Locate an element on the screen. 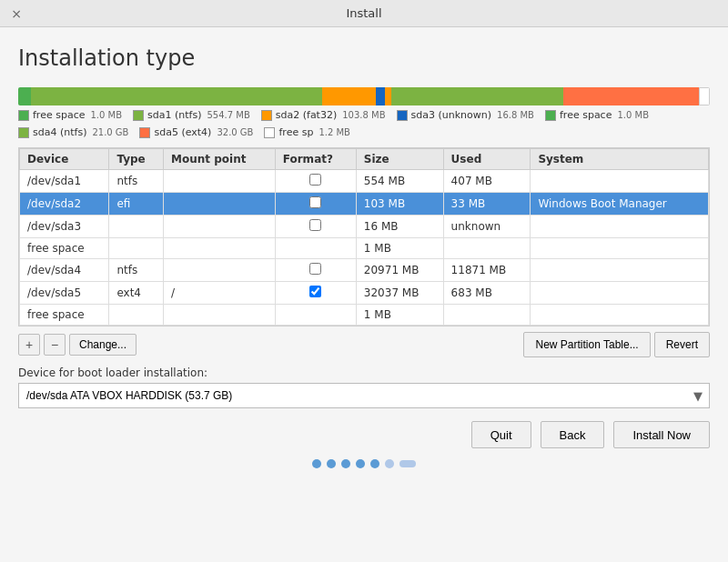 The image size is (728, 562). table-row: /dev/sda2efi103 MB33 MBWindows Boot Mana… is located at coordinates (364, 204).